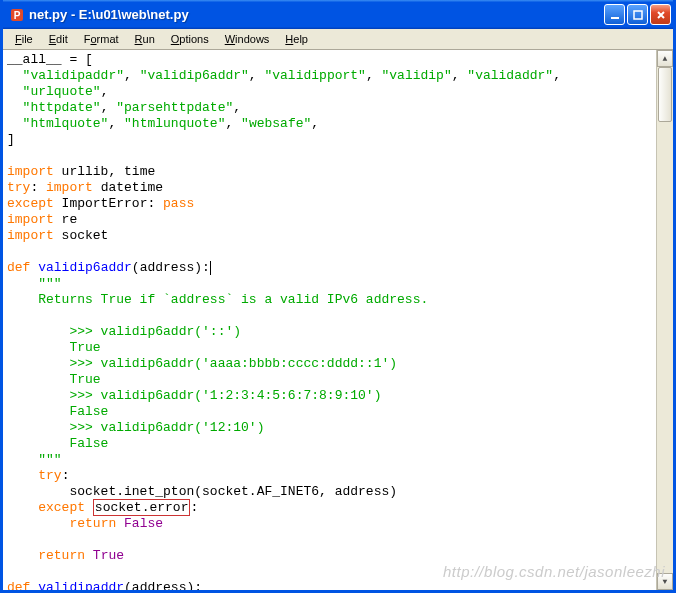  Describe the element at coordinates (248, 39) in the screenshot. I see `menu-windows: Windows` at that location.